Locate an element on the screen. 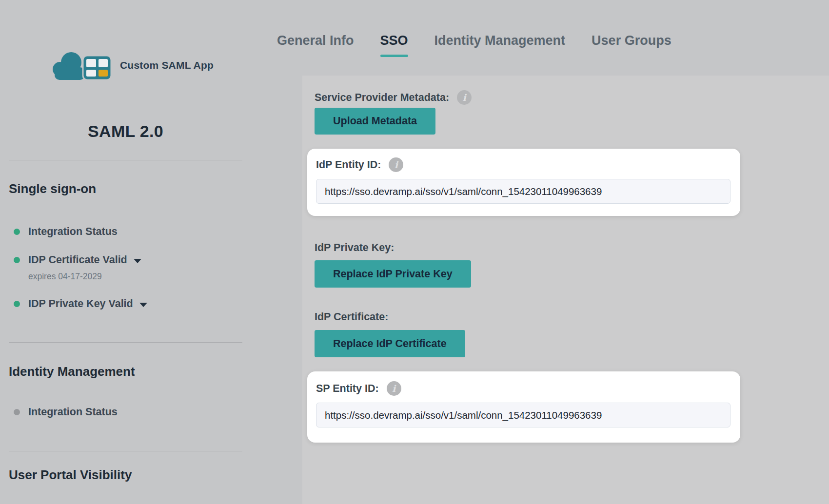 Image resolution: width=829 pixels, height=504 pixels. sp-entity-id-label: SP Entity ID: i is located at coordinates (359, 388).